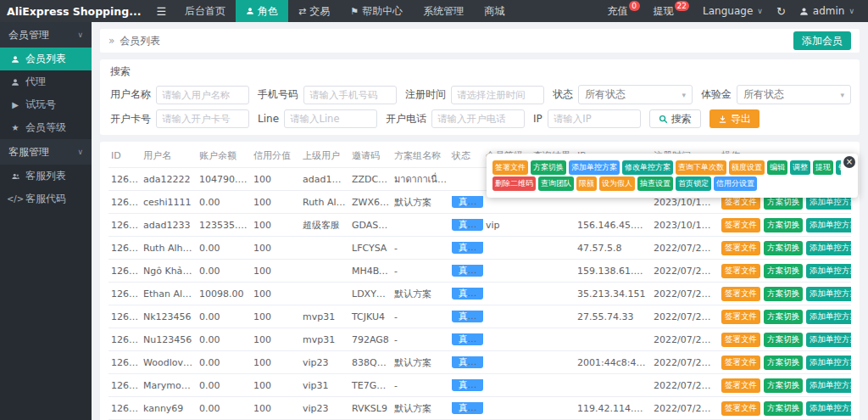 This screenshot has height=420, width=868. I want to click on withdraw-link: 提现 22, so click(671, 12).